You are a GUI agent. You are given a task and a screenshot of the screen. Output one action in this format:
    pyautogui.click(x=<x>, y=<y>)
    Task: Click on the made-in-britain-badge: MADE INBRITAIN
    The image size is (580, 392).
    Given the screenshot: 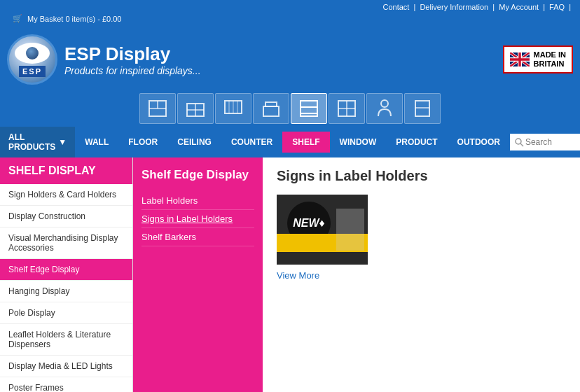 What is the action you would take?
    pyautogui.click(x=538, y=59)
    